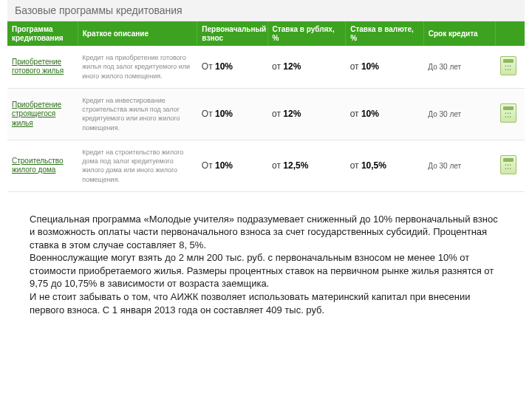  Describe the element at coordinates (232, 34) in the screenshot. I see `th-down: Первоначальный взнос` at that location.